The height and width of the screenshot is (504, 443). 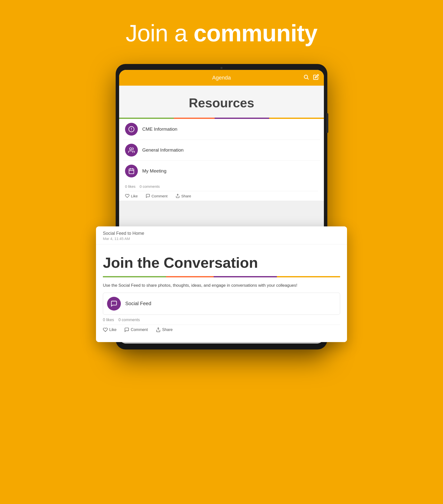 I want to click on meeting-label: My Meeting, so click(x=154, y=171).